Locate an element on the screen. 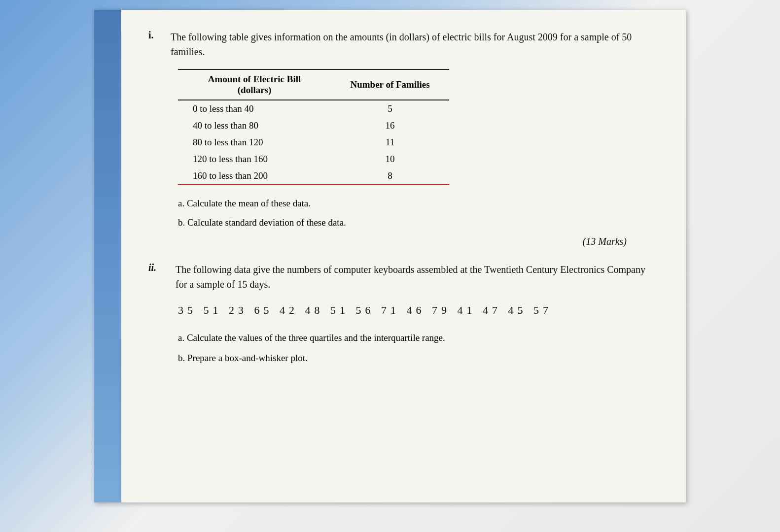 The width and height of the screenshot is (780, 532). table-row: 160 to less than 2008 is located at coordinates (314, 176).